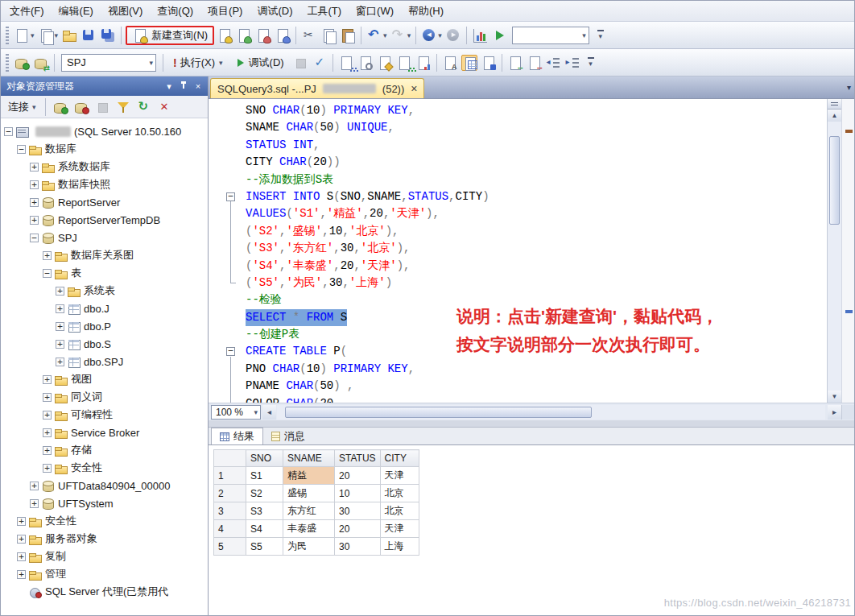 This screenshot has width=855, height=616. Describe the element at coordinates (105, 308) in the screenshot. I see `tree-item: +dbo.J` at that location.